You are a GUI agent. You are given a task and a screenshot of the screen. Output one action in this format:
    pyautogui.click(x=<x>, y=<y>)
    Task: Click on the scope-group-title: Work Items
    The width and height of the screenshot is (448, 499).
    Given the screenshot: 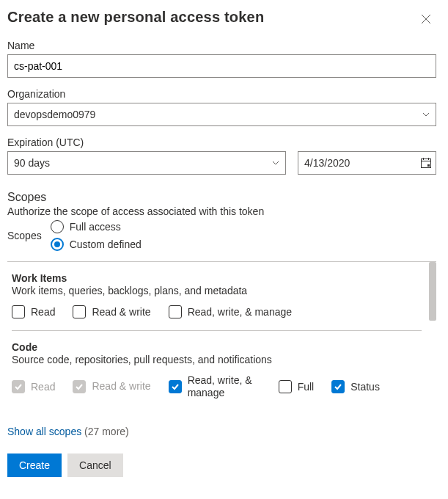 What is the action you would take?
    pyautogui.click(x=217, y=278)
    